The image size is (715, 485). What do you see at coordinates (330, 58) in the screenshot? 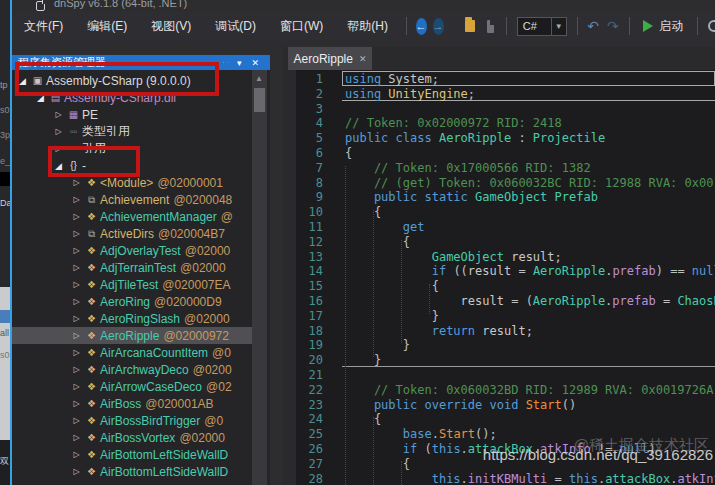
I see `tab-aeroripple: AeroRipple ✕` at bounding box center [330, 58].